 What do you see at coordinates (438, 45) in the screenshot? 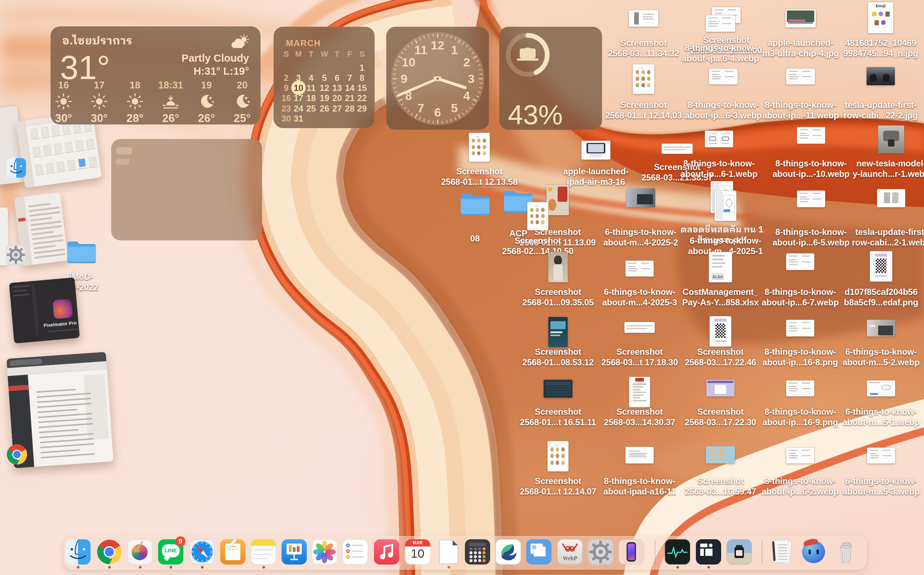
I see `svg-text: 12` at bounding box center [438, 45].